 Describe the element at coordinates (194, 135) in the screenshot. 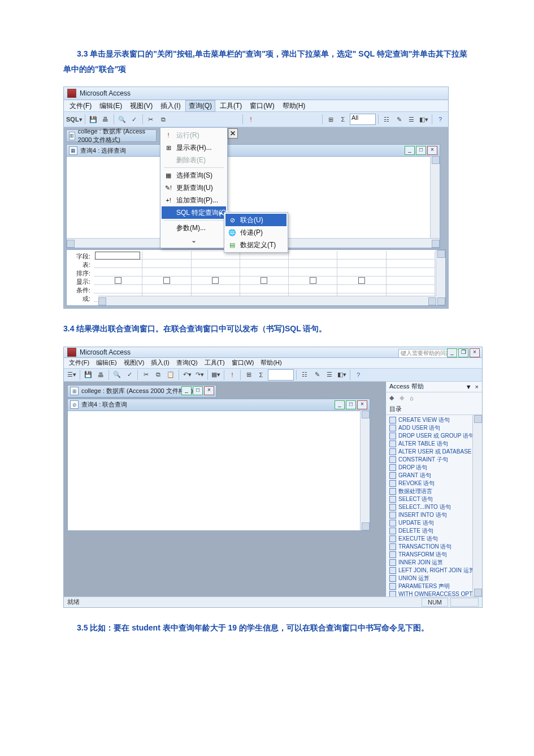

I see `menu-run: ! 运行(R)` at that location.